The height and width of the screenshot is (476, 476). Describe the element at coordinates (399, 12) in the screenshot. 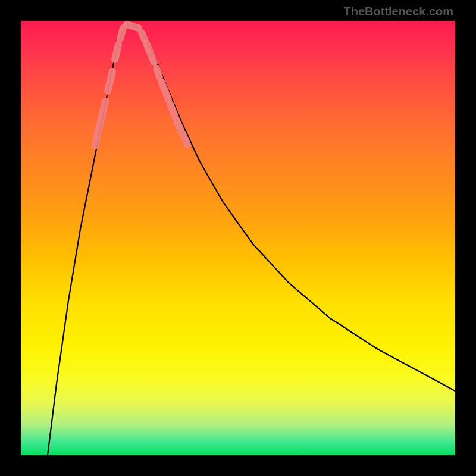

I see `attribution-text: TheBottleneck.com` at that location.